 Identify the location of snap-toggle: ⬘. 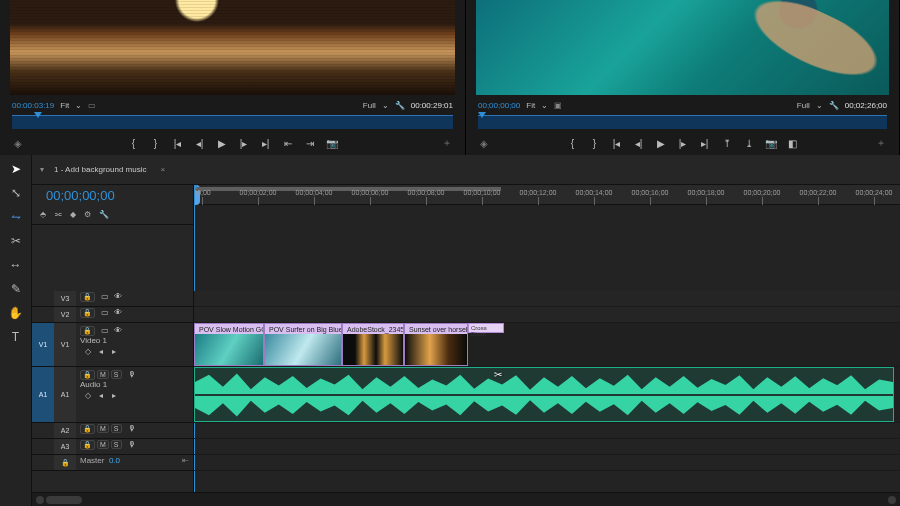
(43, 214).